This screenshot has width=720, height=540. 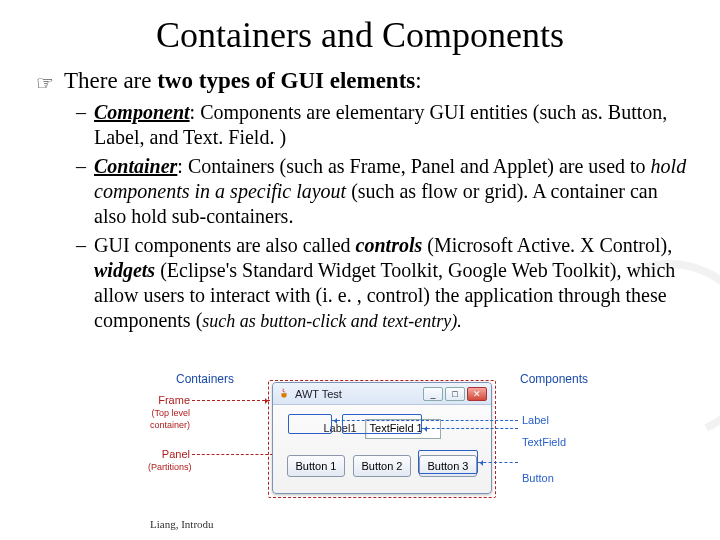 I want to click on controls-small-italic: such as button-click and text-entry)., so click(x=332, y=321).